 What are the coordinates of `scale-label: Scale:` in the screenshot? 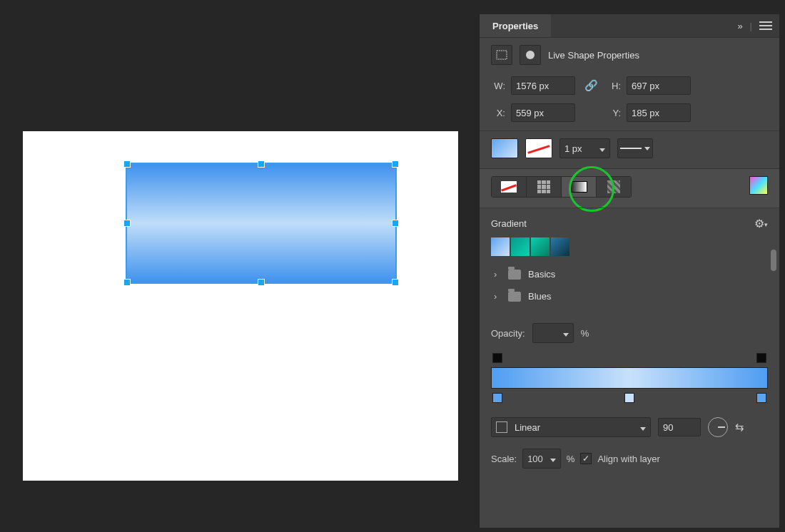 It's located at (504, 459).